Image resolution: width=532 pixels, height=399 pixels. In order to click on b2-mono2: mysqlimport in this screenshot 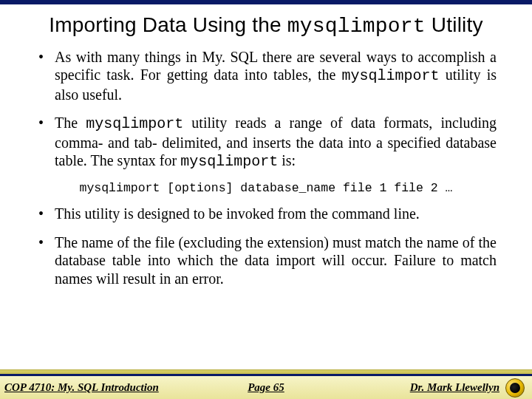, I will do `click(229, 161)`.